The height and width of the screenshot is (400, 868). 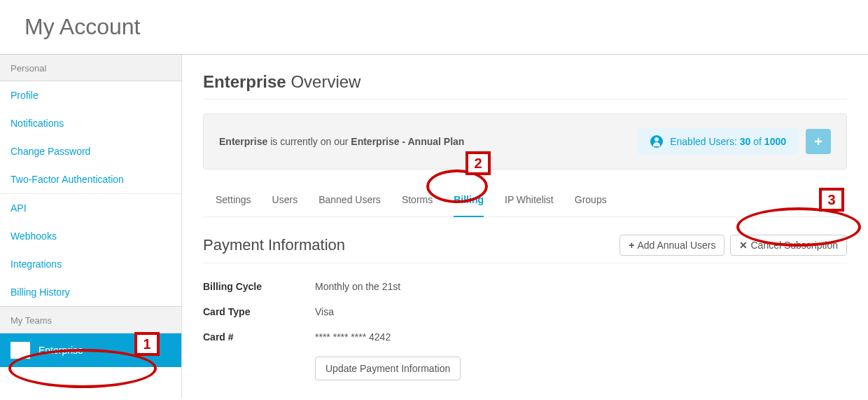 What do you see at coordinates (325, 312) in the screenshot?
I see `info-value: Visa` at bounding box center [325, 312].